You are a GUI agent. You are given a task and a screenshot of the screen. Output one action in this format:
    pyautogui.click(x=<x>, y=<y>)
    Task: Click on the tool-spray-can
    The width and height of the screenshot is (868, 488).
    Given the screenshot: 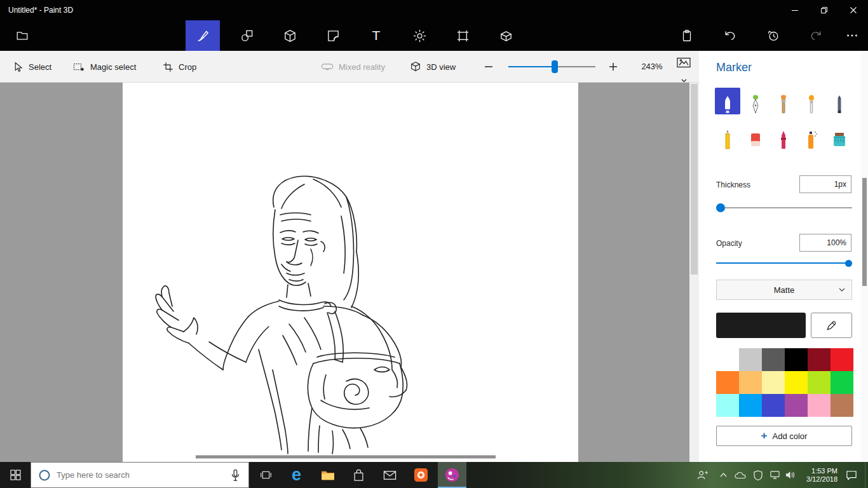 What is the action you would take?
    pyautogui.click(x=811, y=137)
    